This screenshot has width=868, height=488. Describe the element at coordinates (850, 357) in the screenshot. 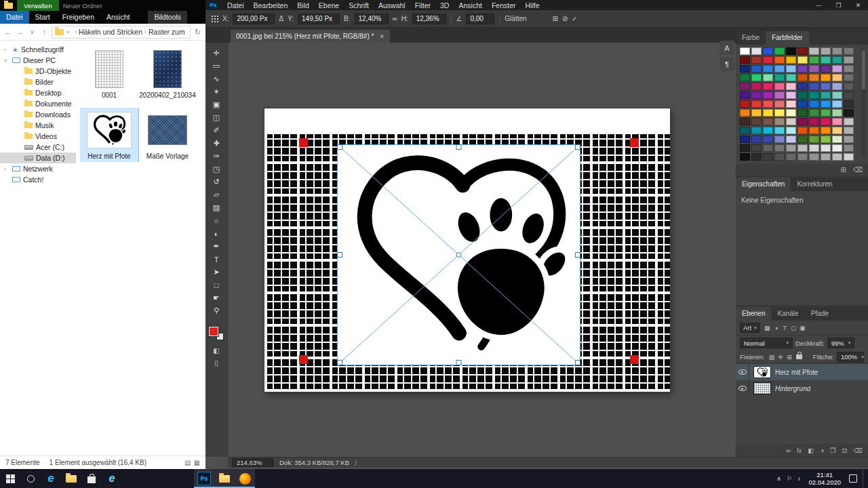

I see `fill-field: 100%▾` at that location.